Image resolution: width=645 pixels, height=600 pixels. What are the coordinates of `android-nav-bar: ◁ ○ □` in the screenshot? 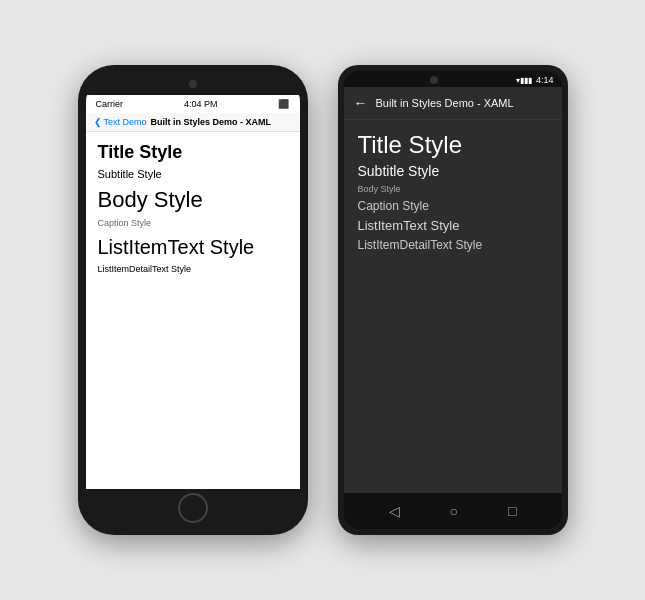 It's located at (453, 511).